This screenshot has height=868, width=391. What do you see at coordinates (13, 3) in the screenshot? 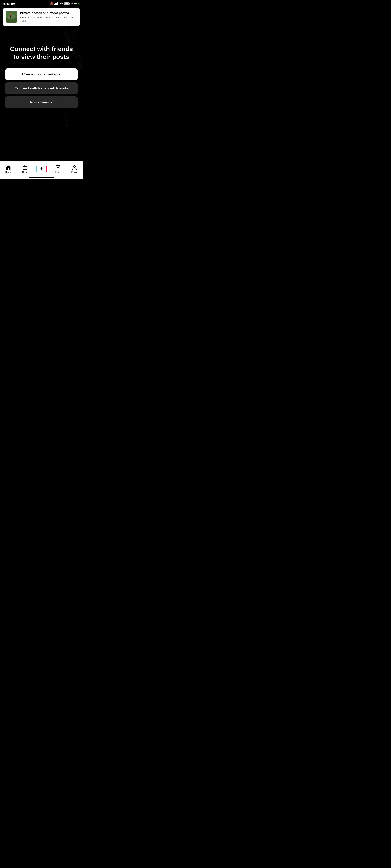
I see `camera-icon` at bounding box center [13, 3].